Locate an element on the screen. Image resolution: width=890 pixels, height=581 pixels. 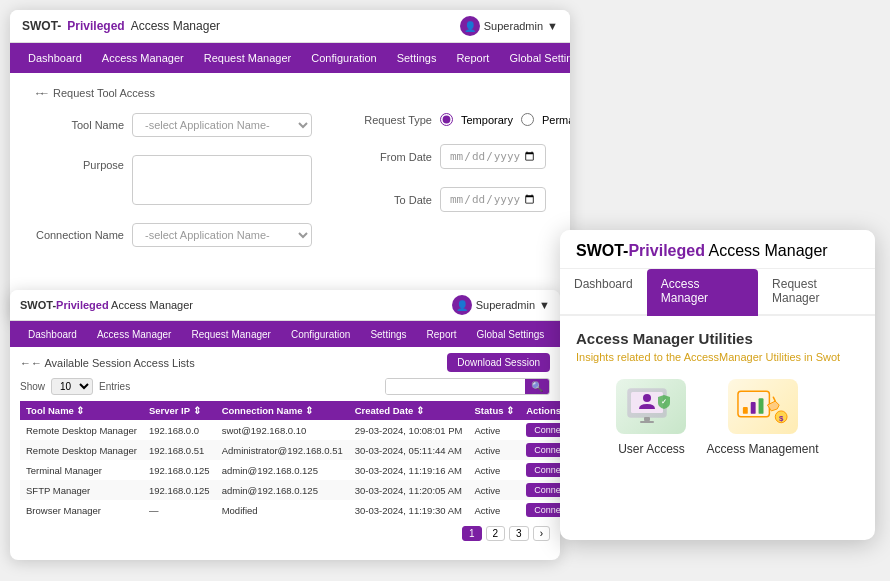
table-row: Remote Desktop Manager 192.168.0.0 swot@… is located at coordinates (290, 430).